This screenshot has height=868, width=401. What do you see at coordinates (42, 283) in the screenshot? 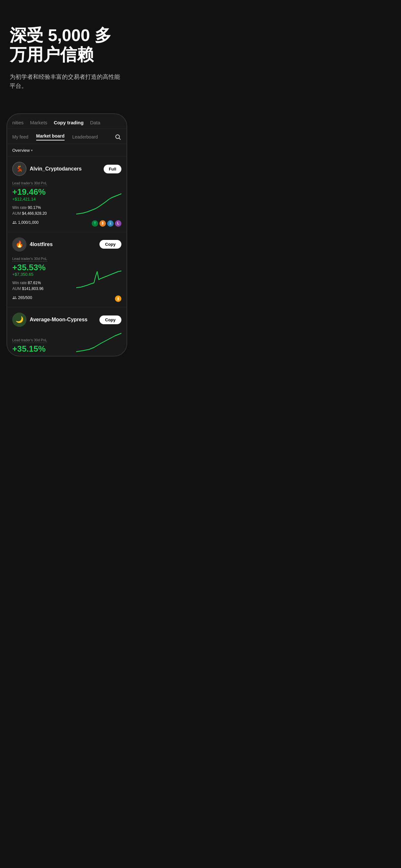
I see `win-rate-4lostfires: Win rate 87.61%` at bounding box center [42, 283].